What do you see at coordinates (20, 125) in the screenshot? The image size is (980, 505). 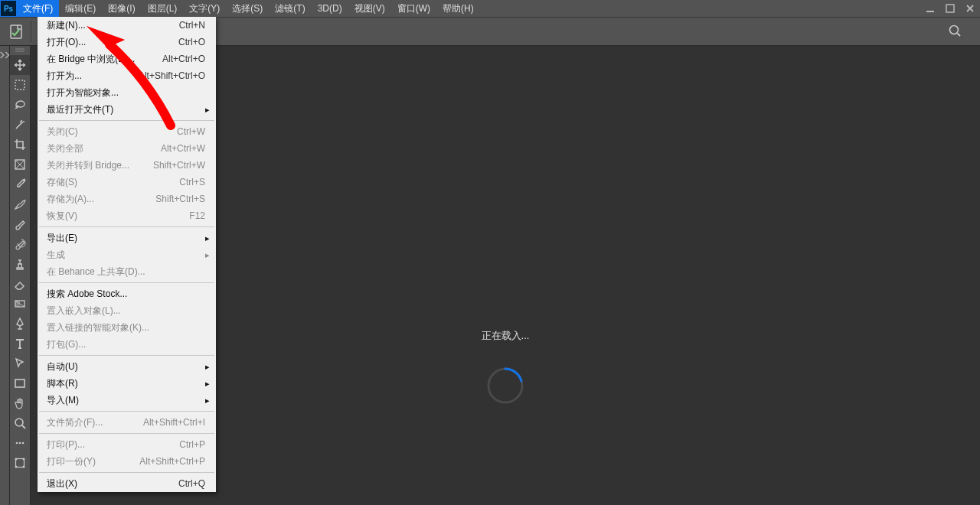 I see `magic-wand-tool` at bounding box center [20, 125].